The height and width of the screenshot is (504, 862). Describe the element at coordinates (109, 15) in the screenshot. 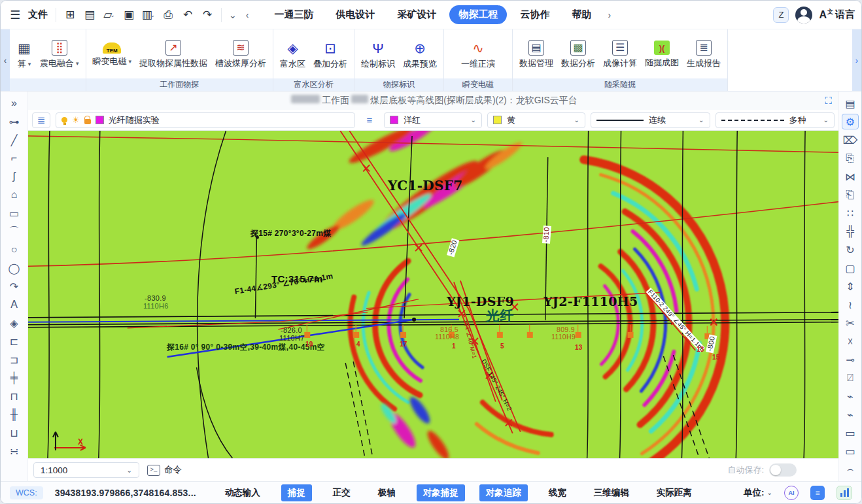

I see `open-file-icon: ▱⌄` at that location.